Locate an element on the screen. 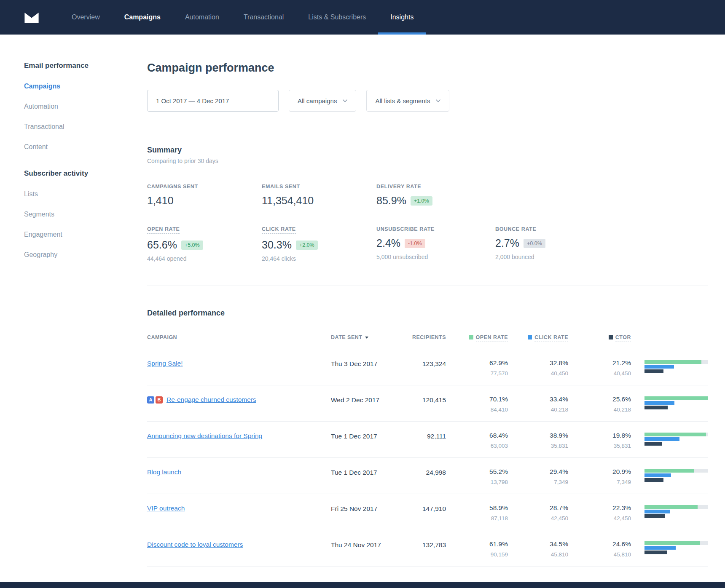 The height and width of the screenshot is (588, 725). campaigns-filter-dropdown: All campaigns is located at coordinates (322, 101).